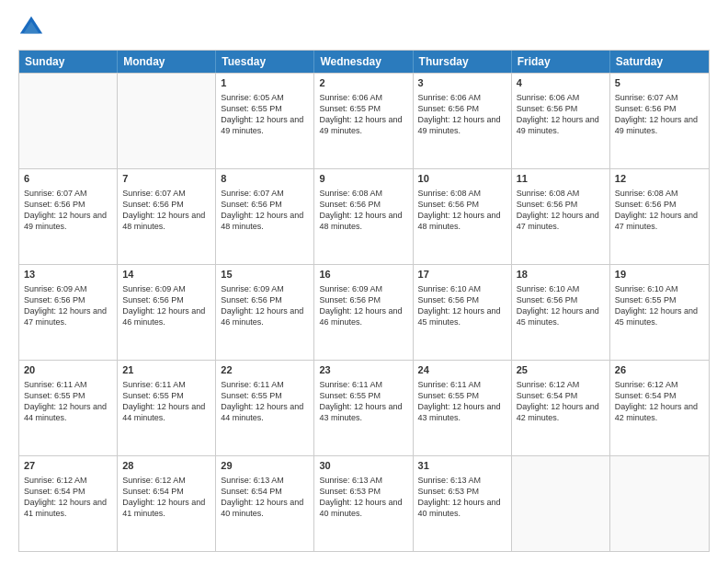  Describe the element at coordinates (660, 370) in the screenshot. I see `day-number: 26` at that location.